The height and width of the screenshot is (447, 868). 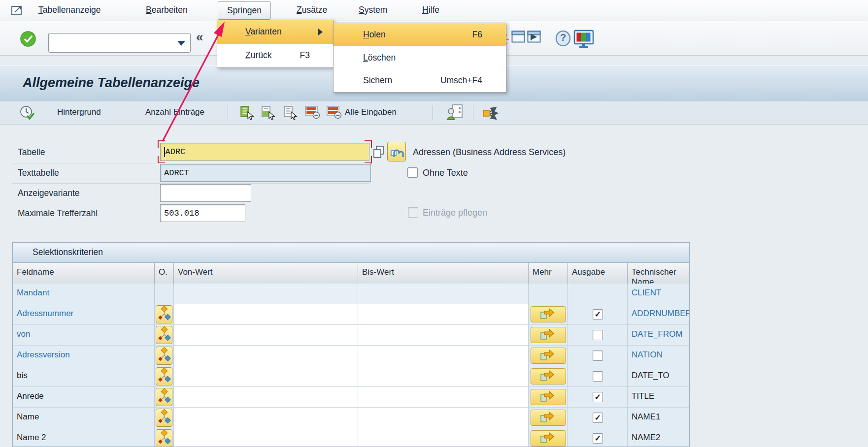 I want to click on table-contents-icon, so click(x=397, y=152).